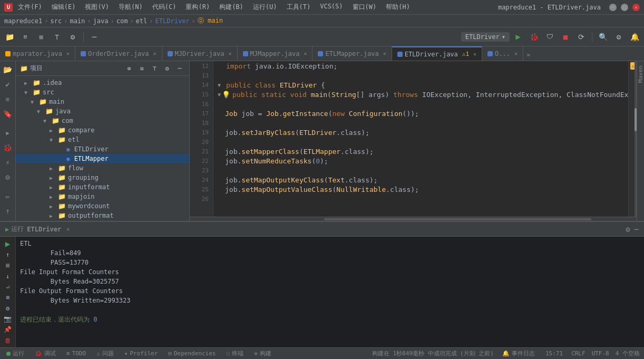 Image resolution: width=644 pixels, height=359 pixels. I want to click on run-wrap-button: ⤾, so click(8, 287).